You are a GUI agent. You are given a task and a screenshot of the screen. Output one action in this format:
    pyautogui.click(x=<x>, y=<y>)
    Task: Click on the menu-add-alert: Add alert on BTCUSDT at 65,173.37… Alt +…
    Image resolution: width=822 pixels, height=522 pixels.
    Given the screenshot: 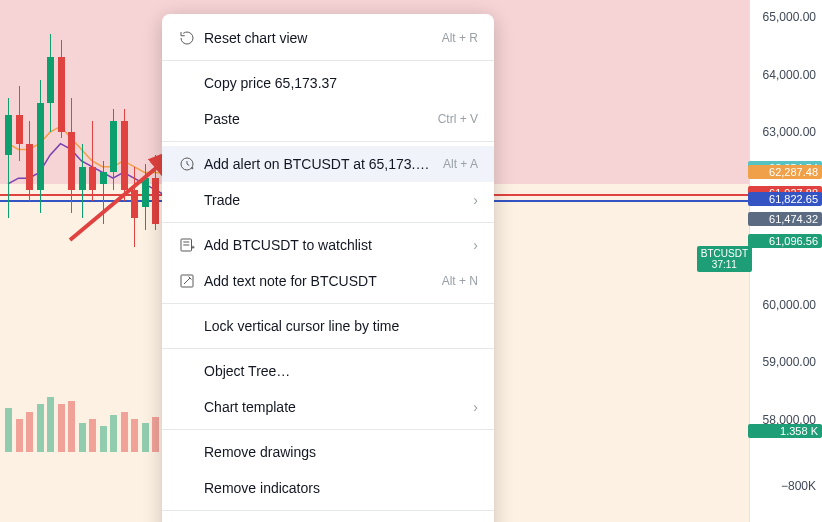 What is the action you would take?
    pyautogui.click(x=328, y=164)
    